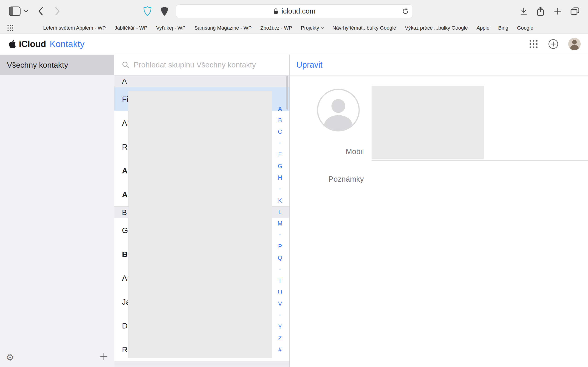  I want to click on forward-icon, so click(57, 11).